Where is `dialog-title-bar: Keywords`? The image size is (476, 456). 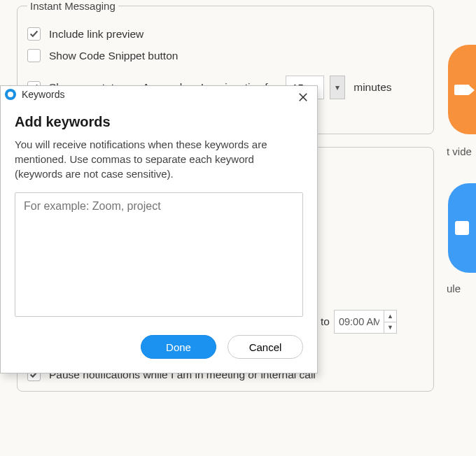 dialog-title-bar: Keywords is located at coordinates (159, 94).